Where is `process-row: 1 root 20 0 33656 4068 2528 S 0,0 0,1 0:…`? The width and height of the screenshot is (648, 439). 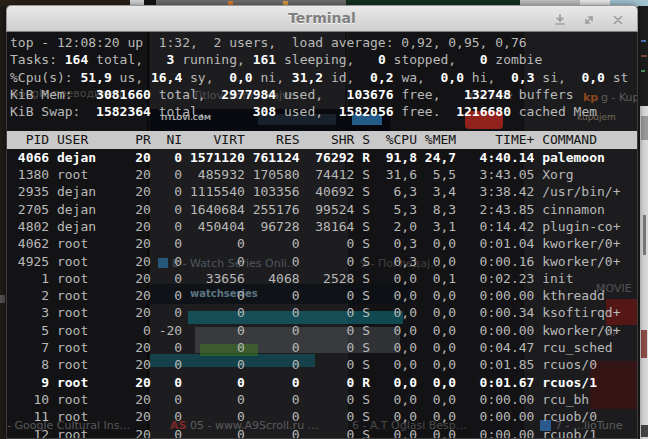 process-row: 1 root 20 0 33656 4068 2528 S 0,0 0,1 0:… is located at coordinates (324, 278).